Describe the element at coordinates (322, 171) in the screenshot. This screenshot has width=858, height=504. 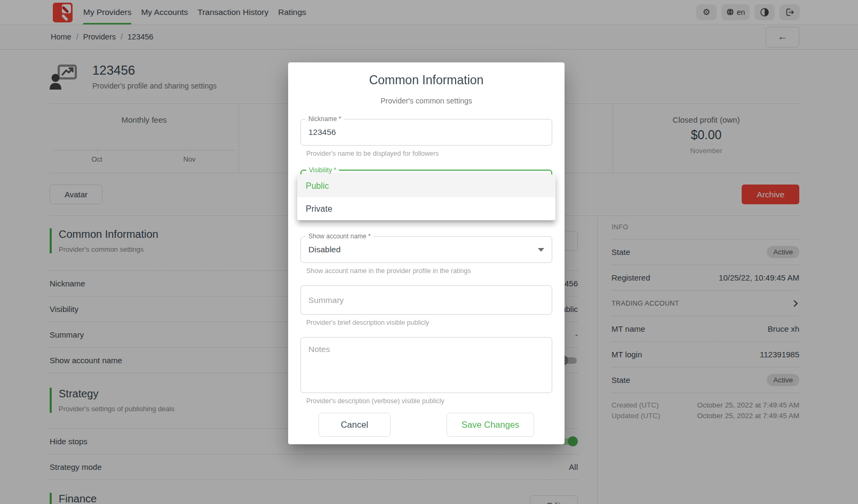
I see `field-label: Visibility *` at that location.